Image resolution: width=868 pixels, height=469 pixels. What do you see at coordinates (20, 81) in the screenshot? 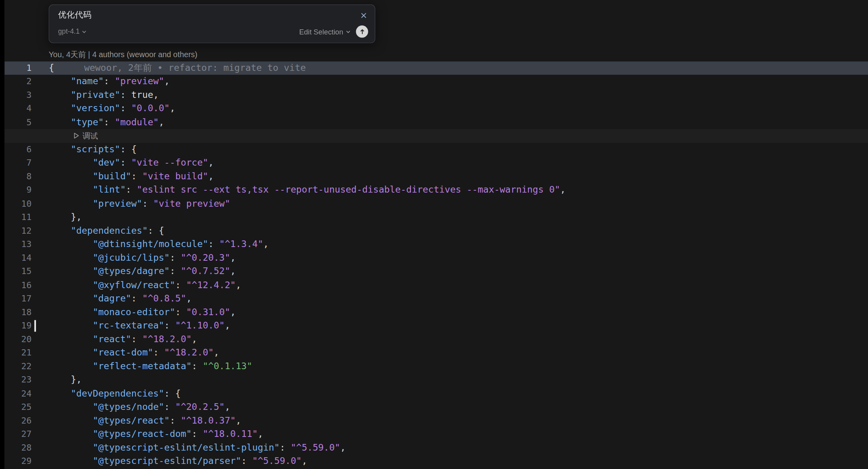
I see `line-number: 2` at bounding box center [20, 81].